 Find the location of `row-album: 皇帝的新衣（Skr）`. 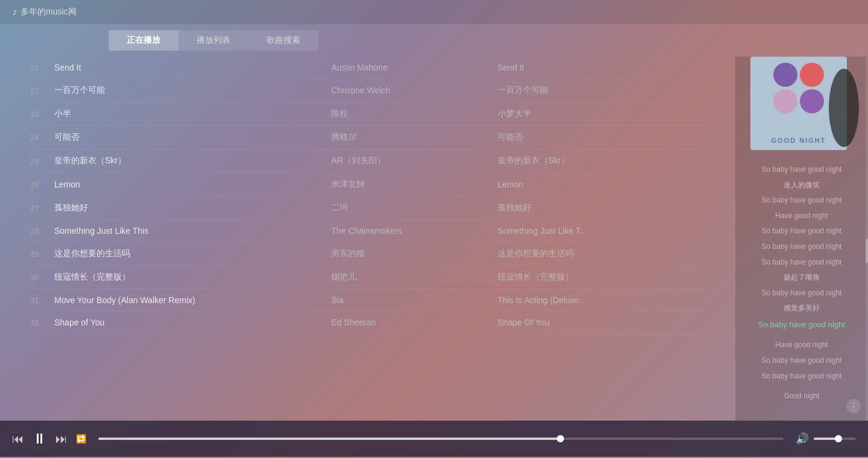

row-album: 皇帝的新衣（Skr） is located at coordinates (601, 161).